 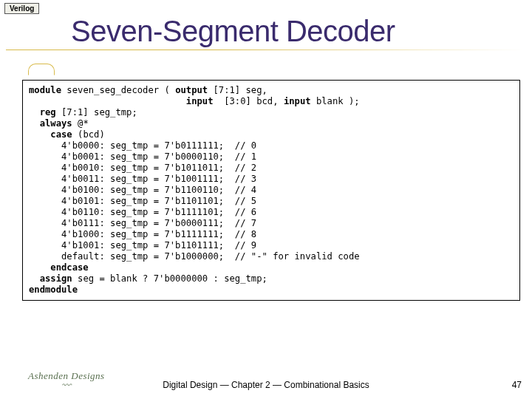 What do you see at coordinates (143, 245) in the screenshot?
I see `case-row: 4'b1001: seg_tmp = 7'b1101111; // 9` at bounding box center [143, 245].